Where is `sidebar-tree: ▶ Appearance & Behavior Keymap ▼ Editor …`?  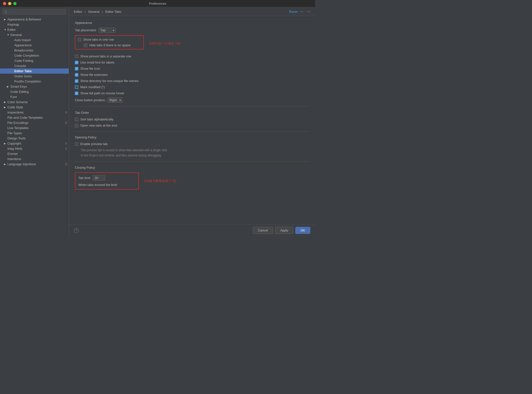
sidebar-tree: ▶ Appearance & Behavior Keymap ▼ Editor … is located at coordinates (34, 127).